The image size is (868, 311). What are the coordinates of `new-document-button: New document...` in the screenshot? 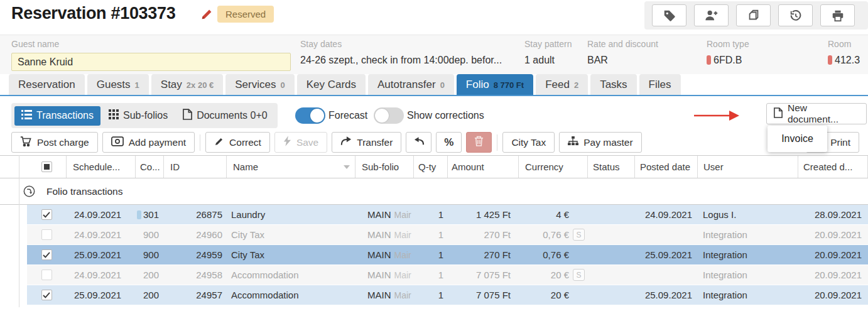 It's located at (816, 114).